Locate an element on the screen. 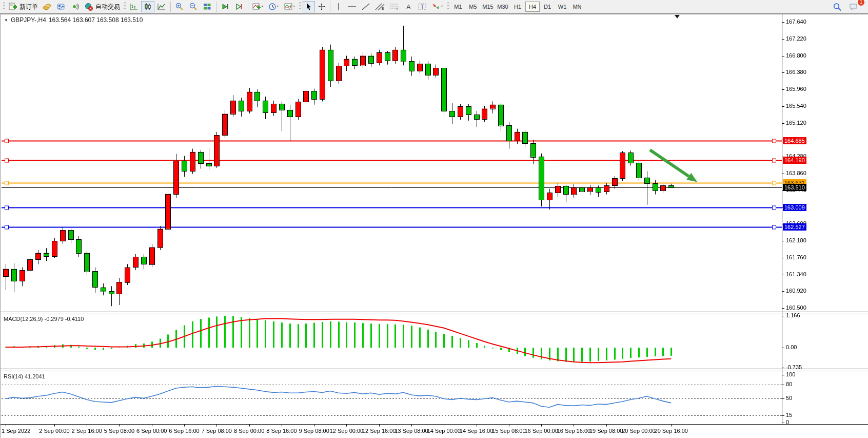 Image resolution: width=868 pixels, height=438 pixels. timeframe-h1-button: H1 is located at coordinates (518, 7).